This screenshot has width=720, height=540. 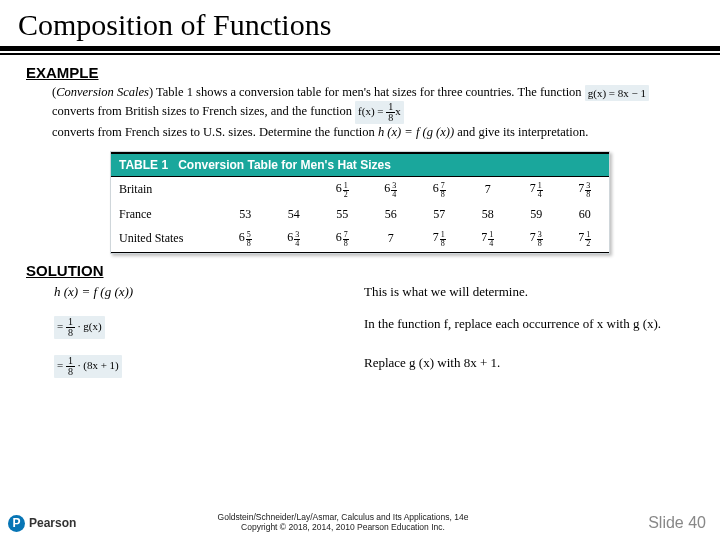 I want to click on problem-post: converts from French sizes to U.S. sizes…, so click(x=215, y=132).